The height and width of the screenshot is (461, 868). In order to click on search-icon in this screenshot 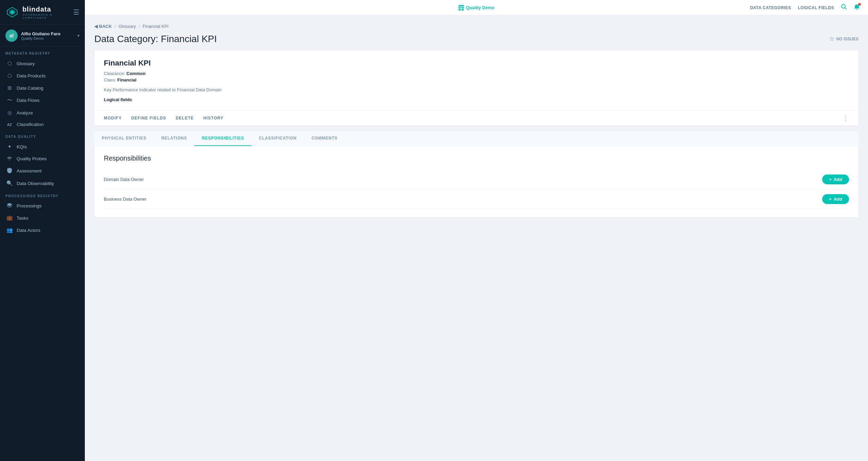, I will do `click(844, 7)`.